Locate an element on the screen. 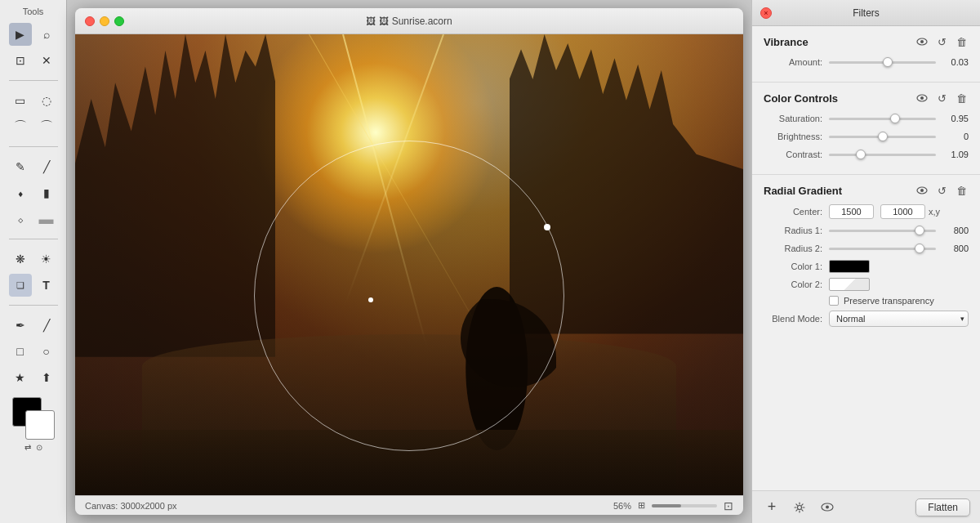 The image size is (980, 523). color2-swatch is located at coordinates (849, 284).